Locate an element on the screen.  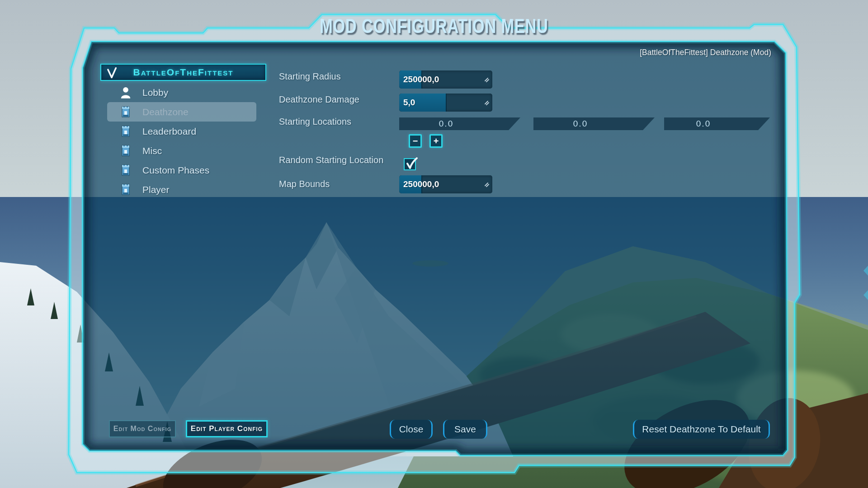
check-icon is located at coordinates (412, 164).